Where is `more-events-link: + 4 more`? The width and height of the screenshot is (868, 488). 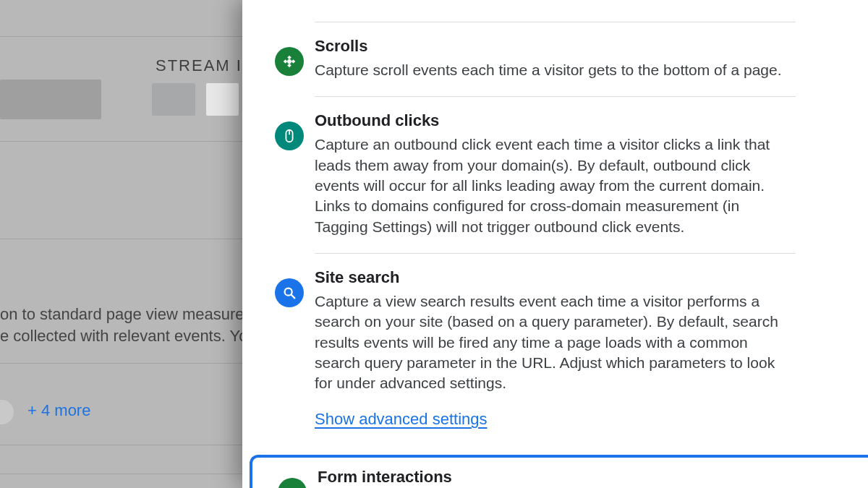
more-events-link: + 4 more is located at coordinates (59, 411).